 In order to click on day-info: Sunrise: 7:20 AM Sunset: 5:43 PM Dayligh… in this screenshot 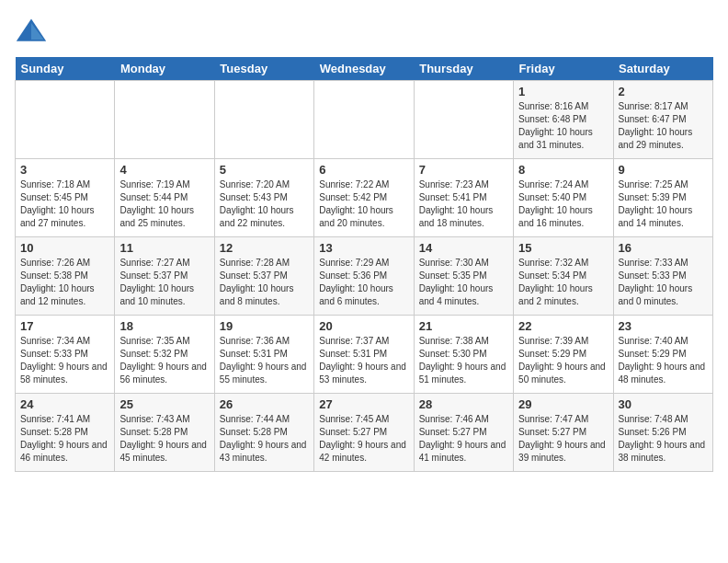, I will do `click(265, 204)`.